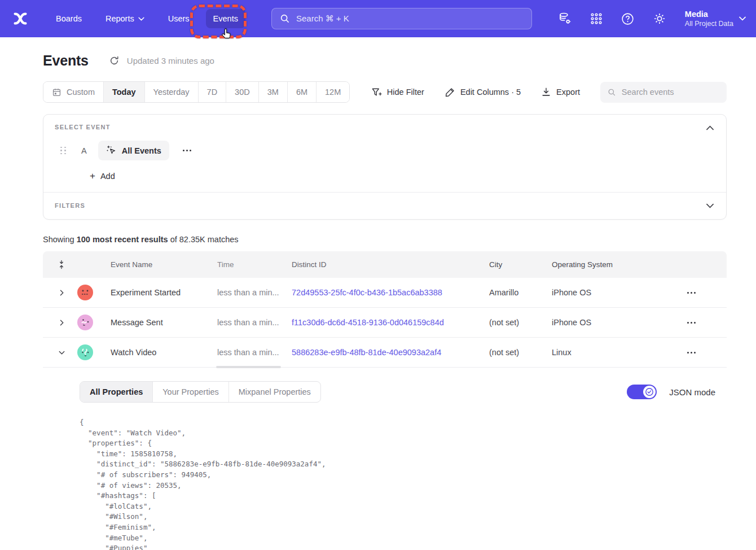  Describe the element at coordinates (652, 19) in the screenshot. I see `nav-right-icons: Media All Project Data` at that location.